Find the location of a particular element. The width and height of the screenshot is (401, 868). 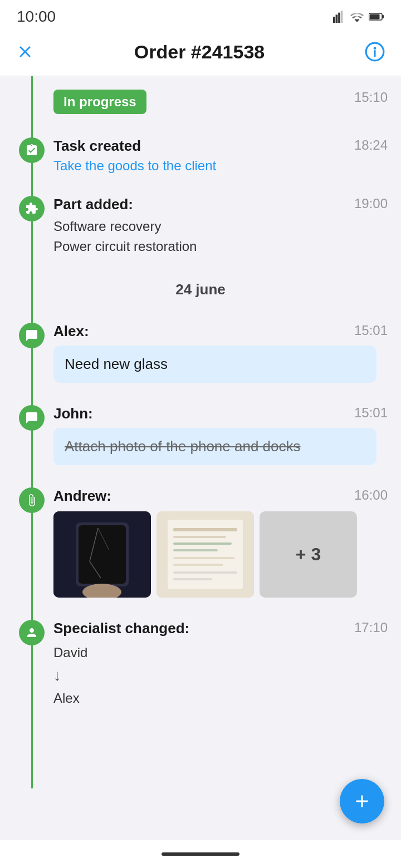

part-added-time: 19:00 is located at coordinates (371, 204).